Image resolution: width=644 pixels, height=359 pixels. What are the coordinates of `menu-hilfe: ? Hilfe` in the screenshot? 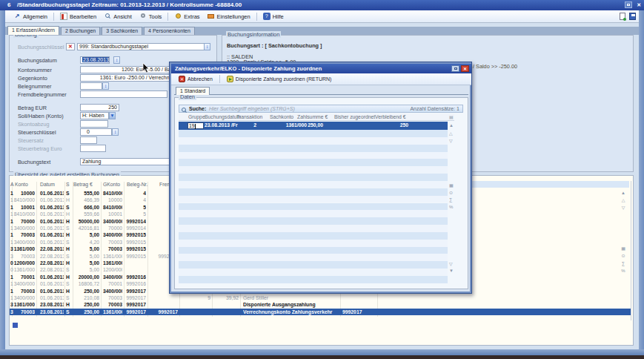 It's located at (273, 16).